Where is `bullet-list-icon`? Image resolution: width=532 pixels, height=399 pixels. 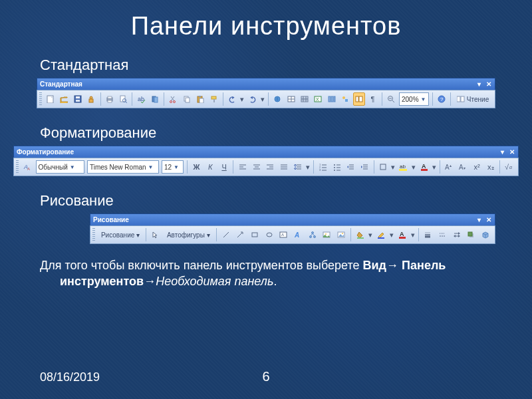 bullet-list-icon is located at coordinates (336, 167).